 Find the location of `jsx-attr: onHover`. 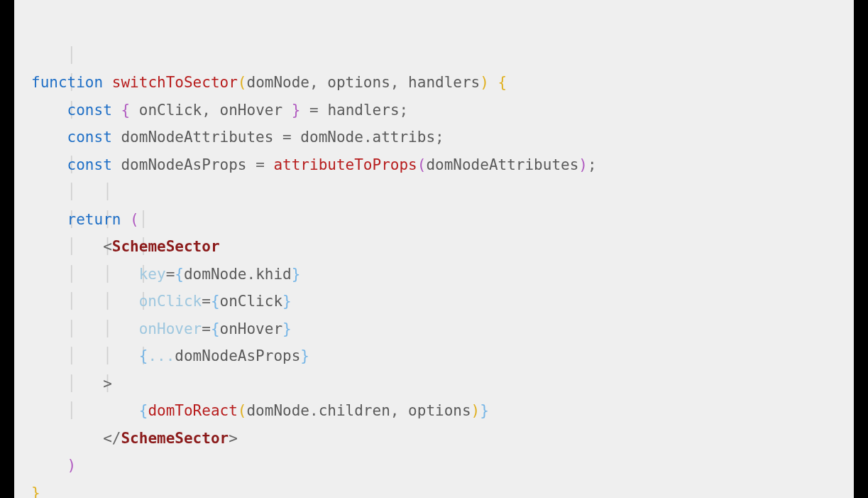

jsx-attr: onHover is located at coordinates (170, 329).